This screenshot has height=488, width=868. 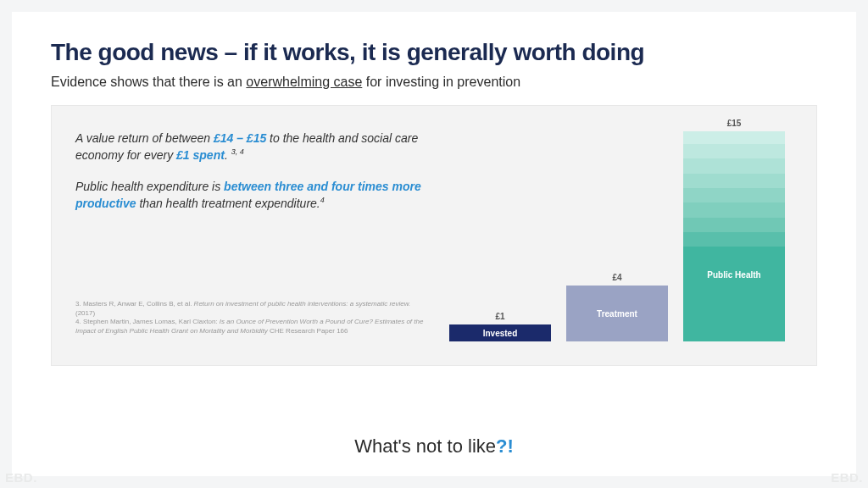 What do you see at coordinates (322, 200) in the screenshot?
I see `blurb2-sup: 4` at bounding box center [322, 200].